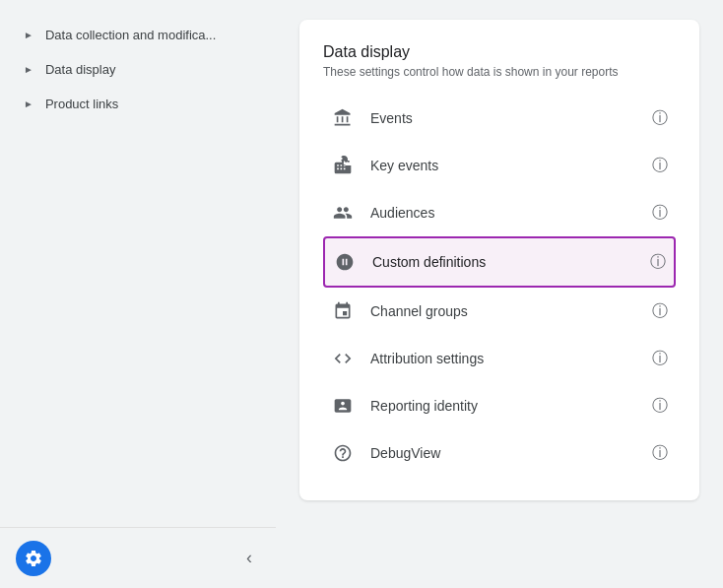  What do you see at coordinates (499, 311) in the screenshot?
I see `menu-item-channel-groups: Channel groups ⓘ` at bounding box center [499, 311].